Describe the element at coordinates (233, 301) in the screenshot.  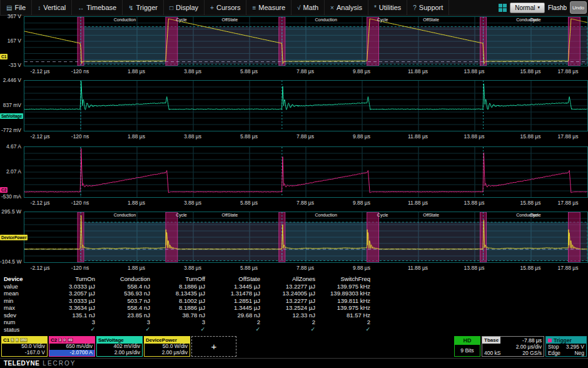
I see `table-cell: 1.2851 µJ` at that location.